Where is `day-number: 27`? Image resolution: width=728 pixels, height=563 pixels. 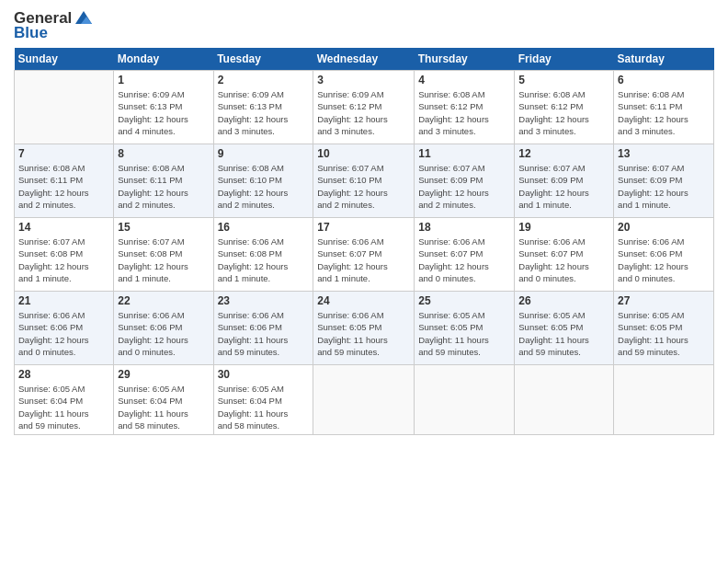
day-number: 27 is located at coordinates (664, 301).